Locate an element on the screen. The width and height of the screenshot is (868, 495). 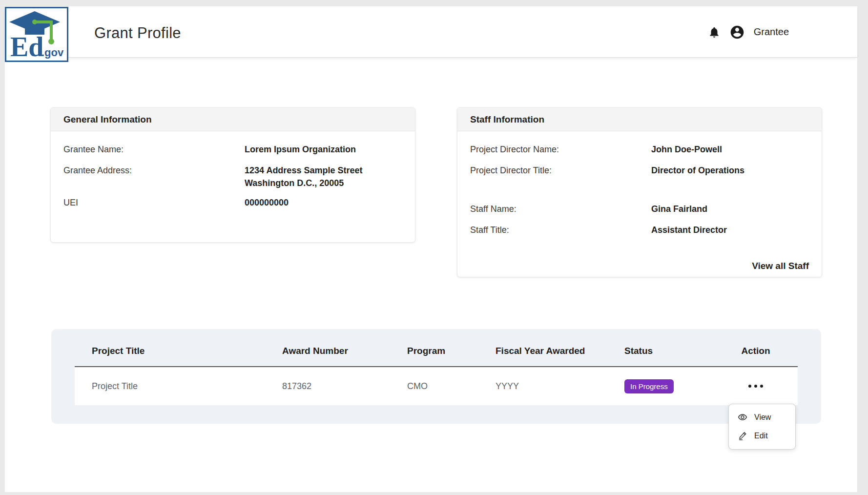
cell-status: In Progress is located at coordinates (661, 387).